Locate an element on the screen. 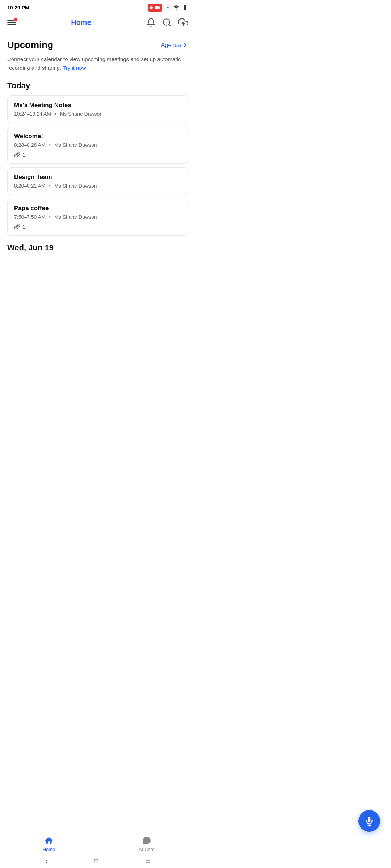 The height and width of the screenshot is (868, 391). upload-cloud-icon is located at coordinates (183, 22).